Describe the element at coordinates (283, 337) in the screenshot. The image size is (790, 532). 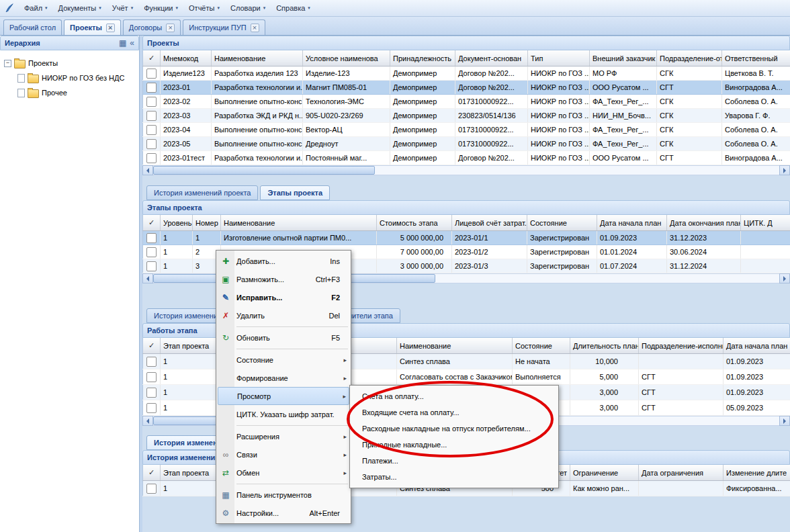
I see `context-menu-item: ↻ Обновить F5` at that location.